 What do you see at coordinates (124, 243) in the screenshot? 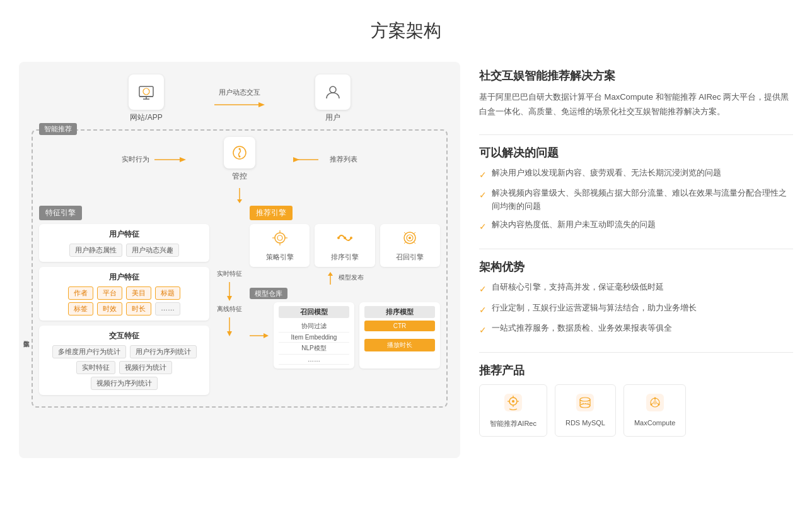
I see `user-feature-card1: 用户特征 用户静态属性 用户动态兴趣` at bounding box center [124, 243].